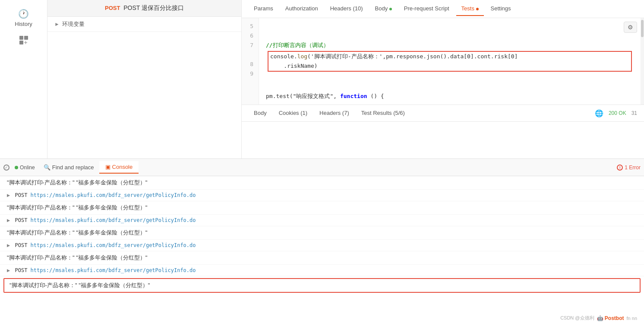  I want to click on code-line-7: console.log('脚本调试打印-产品名称：',pm.response.j…, so click(450, 61).